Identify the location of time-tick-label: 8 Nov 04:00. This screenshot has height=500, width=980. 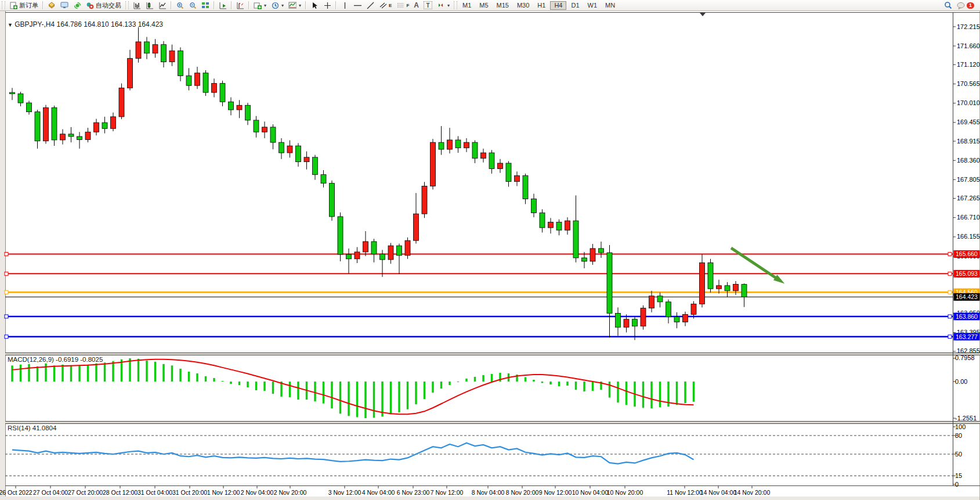
(489, 492).